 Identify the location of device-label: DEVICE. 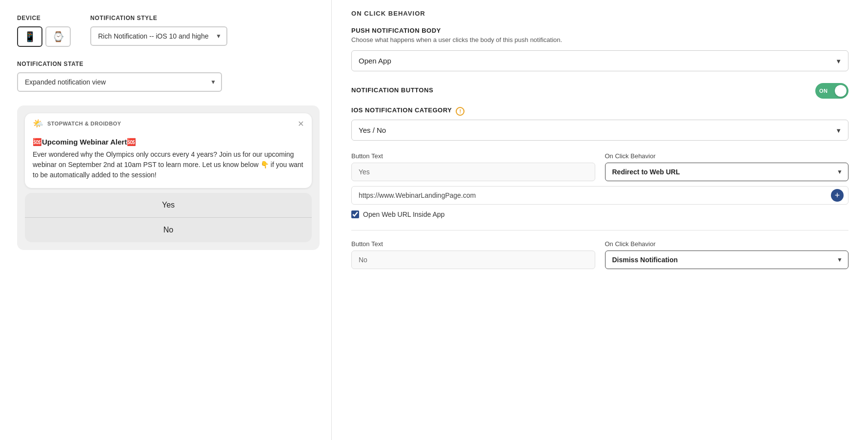
(44, 18).